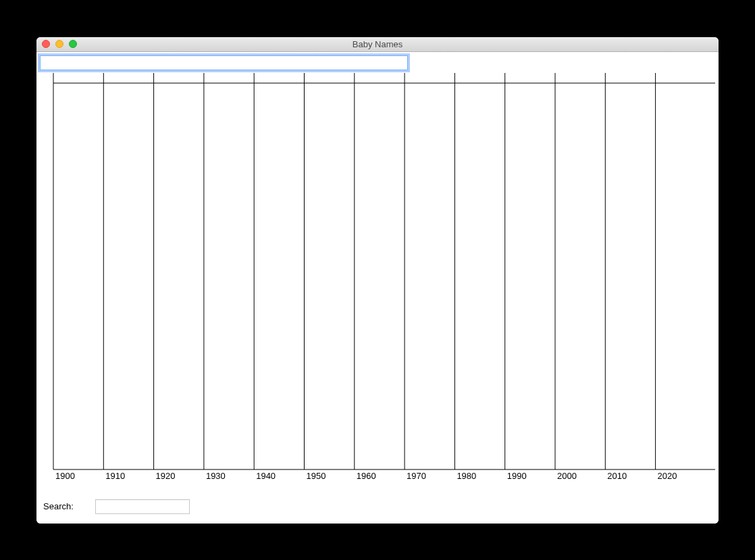  Describe the element at coordinates (57, 44) in the screenshot. I see `traffic-lights` at that location.